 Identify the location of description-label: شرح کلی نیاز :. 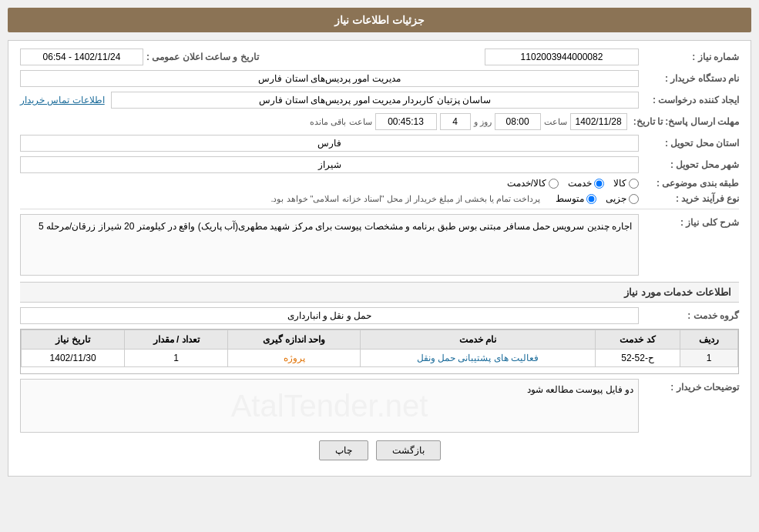
(689, 221).